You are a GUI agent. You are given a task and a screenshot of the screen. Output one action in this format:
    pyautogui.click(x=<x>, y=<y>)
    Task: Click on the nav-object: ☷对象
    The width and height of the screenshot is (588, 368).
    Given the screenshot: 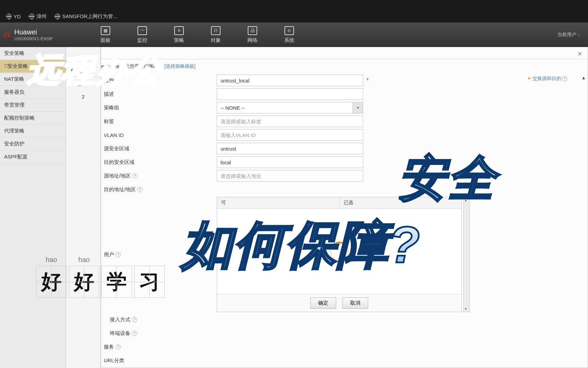 What is the action you would take?
    pyautogui.click(x=216, y=35)
    